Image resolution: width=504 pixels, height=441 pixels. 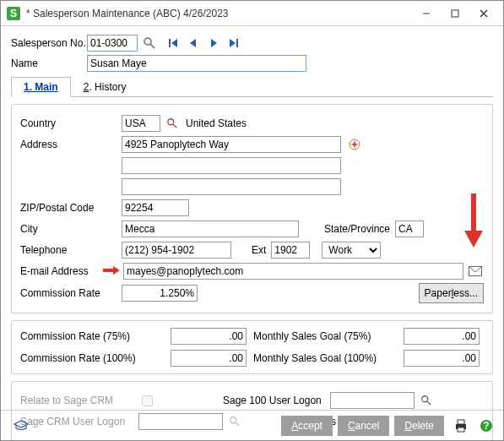 I want to click on map-icon, so click(x=355, y=144).